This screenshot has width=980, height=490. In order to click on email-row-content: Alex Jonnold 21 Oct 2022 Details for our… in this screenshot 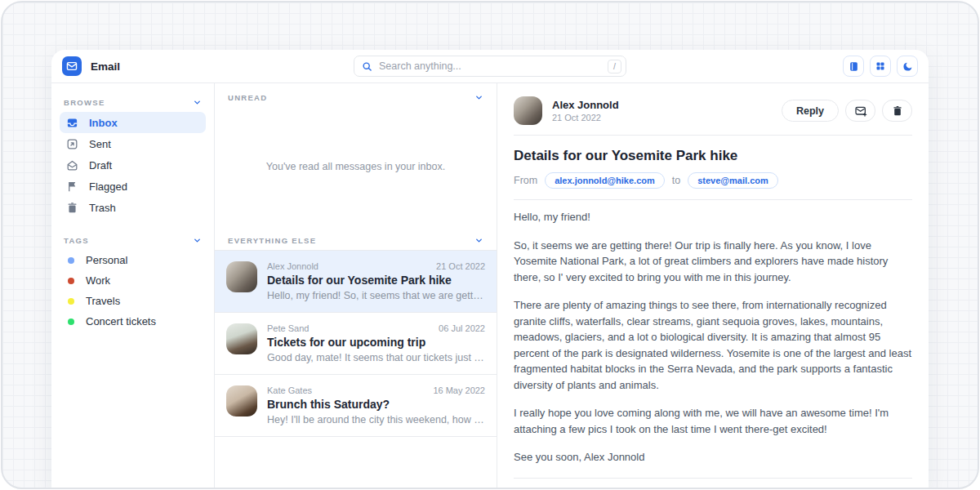, I will do `click(376, 281)`.